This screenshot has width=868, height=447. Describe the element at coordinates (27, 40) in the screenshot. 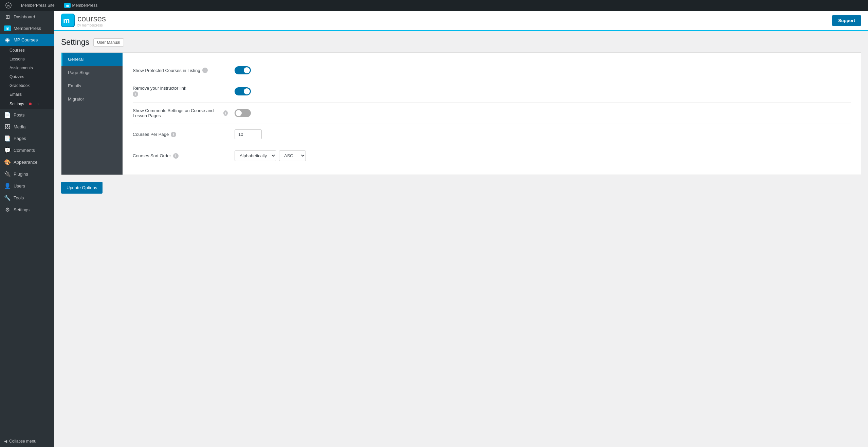

I see `sidebar-item-mp-courses: ◉ MP Courses` at that location.